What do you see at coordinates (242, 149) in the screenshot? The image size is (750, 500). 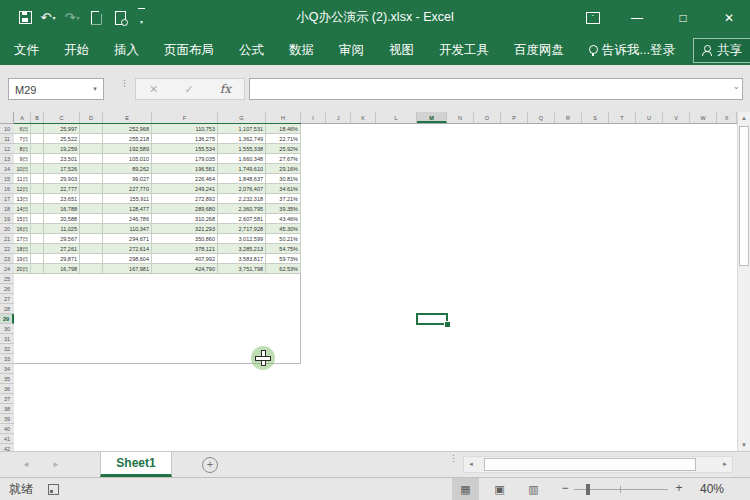 I see `cell-G: 1,555,338` at bounding box center [242, 149].